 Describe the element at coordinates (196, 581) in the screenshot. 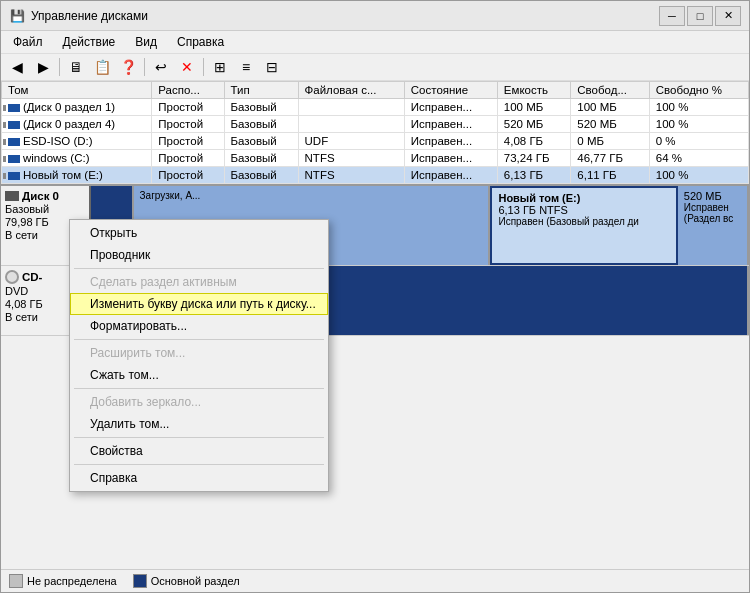

I see `legend-primary-label: Основной раздел` at that location.